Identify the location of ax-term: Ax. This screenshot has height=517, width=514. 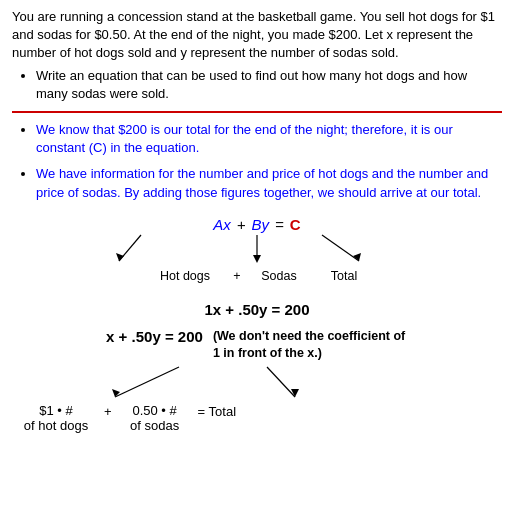
(222, 224).